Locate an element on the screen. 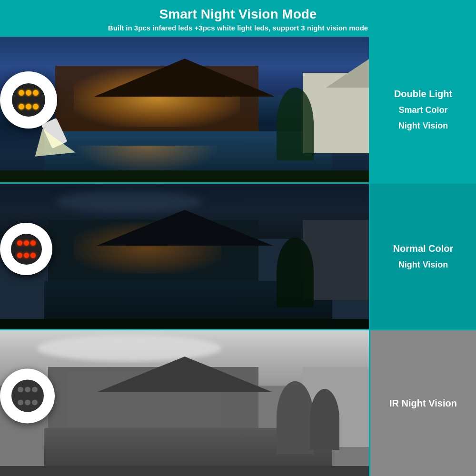 The height and width of the screenshot is (476, 476). camera-body-row2 is located at coordinates (26, 249).